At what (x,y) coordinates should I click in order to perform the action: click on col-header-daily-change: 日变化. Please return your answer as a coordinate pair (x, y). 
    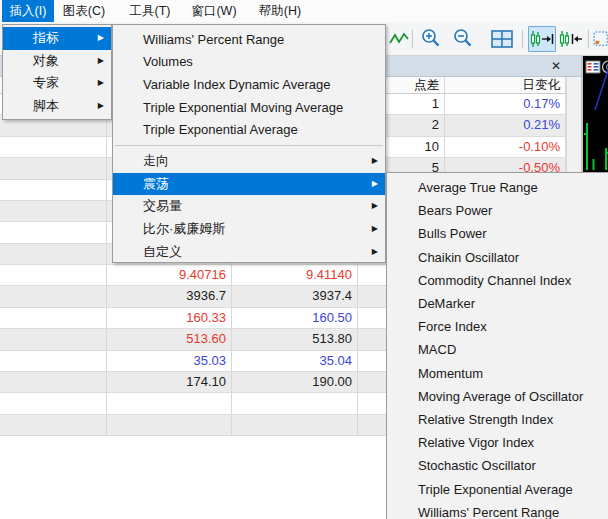
    Looking at the image, I should click on (506, 85).